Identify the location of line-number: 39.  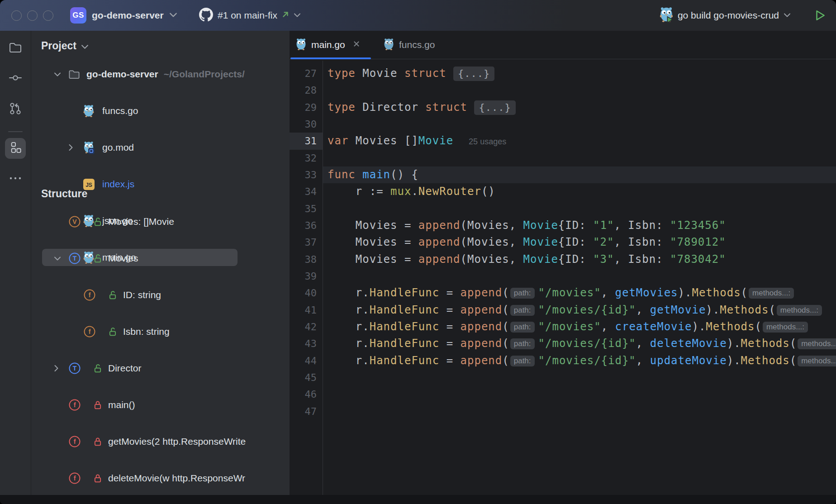
(303, 276).